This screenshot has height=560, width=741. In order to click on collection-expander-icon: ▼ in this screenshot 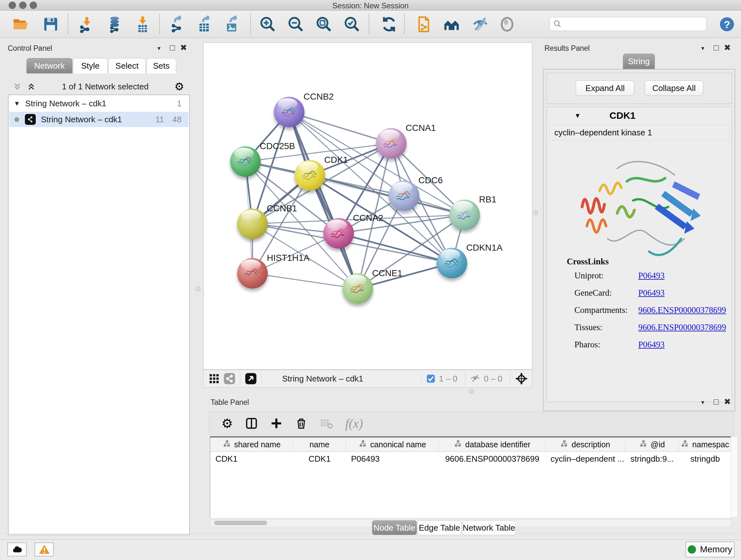, I will do `click(17, 103)`.